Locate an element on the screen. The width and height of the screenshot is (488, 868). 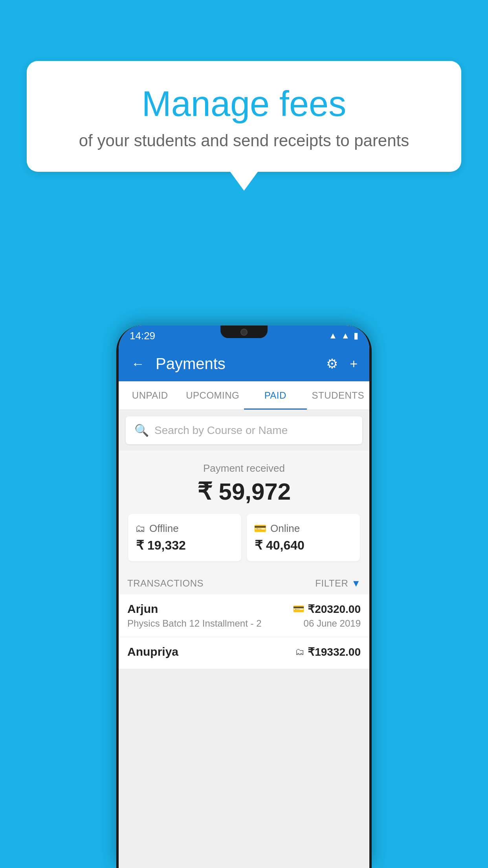
transaction-amount-wrap-2: 🗂 ₹19332.00 is located at coordinates (328, 652).